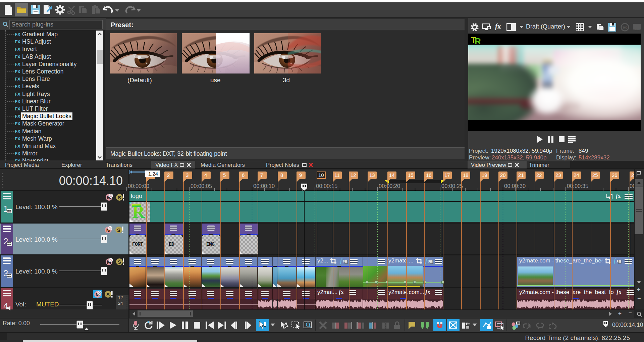  Describe the element at coordinates (6, 306) in the screenshot. I see `svg-text: 4` at that location.